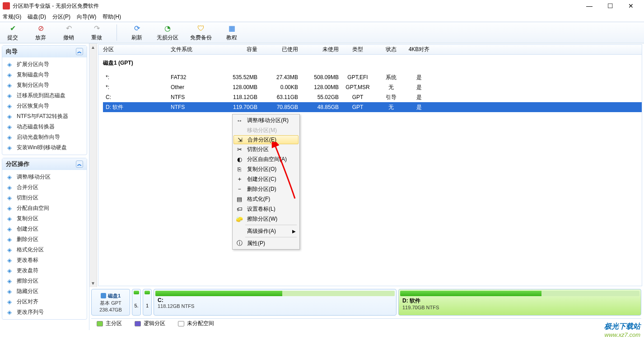 Image resolution: width=644 pixels, height=340 pixels. What do you see at coordinates (266, 159) in the screenshot?
I see `context-menu-item: ◐分区自由空间(A)` at bounding box center [266, 159].